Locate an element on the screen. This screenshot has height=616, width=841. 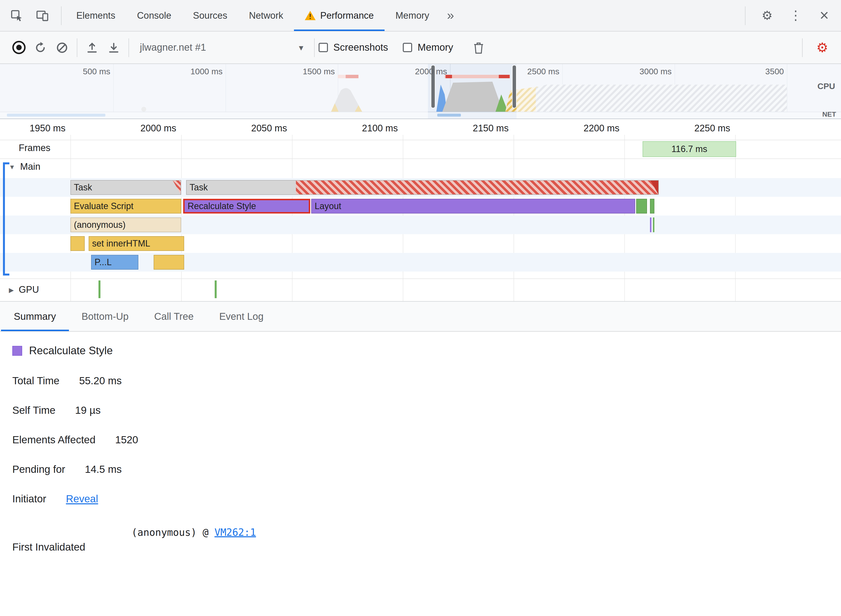
event-legend: Recalculate Style is located at coordinates (427, 351).